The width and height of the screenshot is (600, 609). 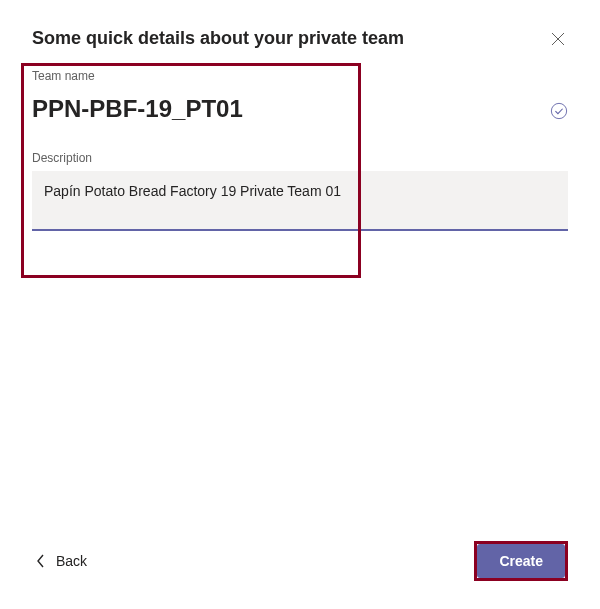 What do you see at coordinates (521, 561) in the screenshot?
I see `create-button-wrapper: Create` at bounding box center [521, 561].